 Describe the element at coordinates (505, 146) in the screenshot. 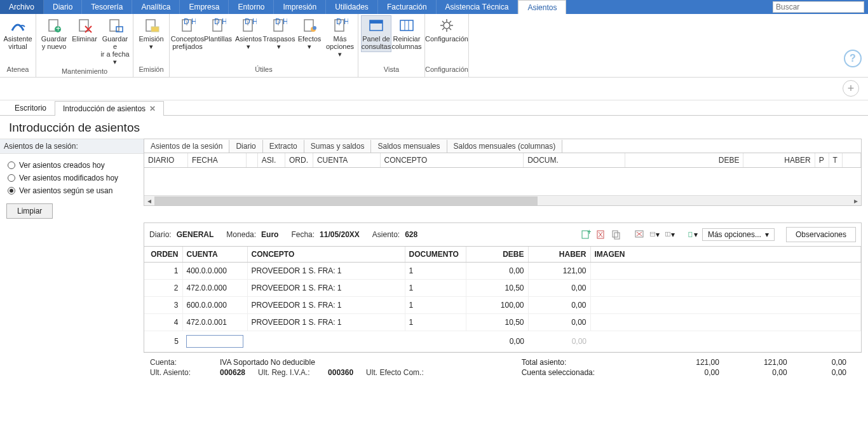

I see `inner-tab-5: Saldos mensuales (columnas)` at that location.